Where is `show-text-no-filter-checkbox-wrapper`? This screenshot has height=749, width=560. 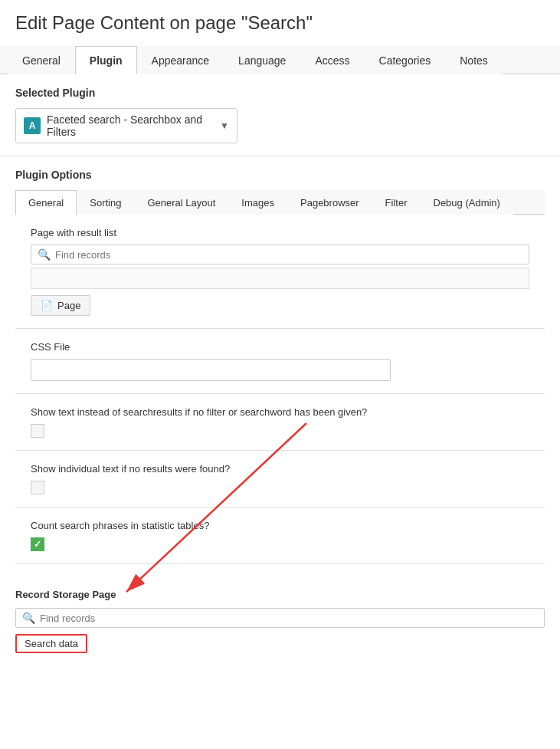
show-text-no-filter-checkbox-wrapper is located at coordinates (280, 431).